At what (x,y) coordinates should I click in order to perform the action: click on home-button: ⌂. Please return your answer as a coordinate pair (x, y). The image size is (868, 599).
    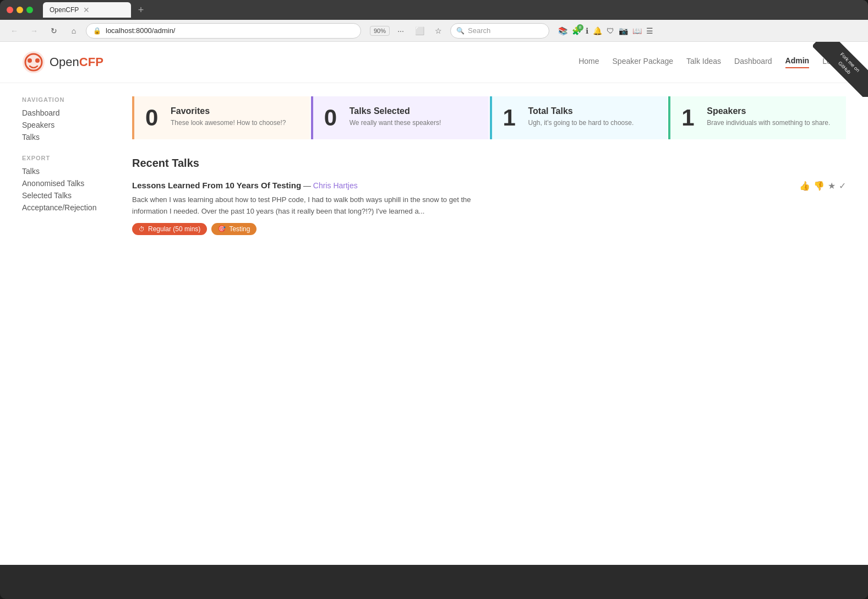
    Looking at the image, I should click on (74, 31).